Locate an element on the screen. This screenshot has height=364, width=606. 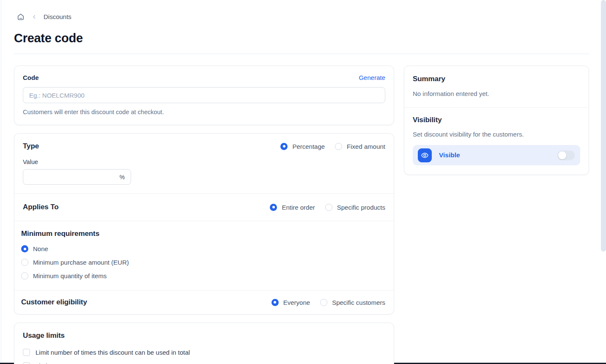
radio-minimum-quantity is located at coordinates (25, 276).